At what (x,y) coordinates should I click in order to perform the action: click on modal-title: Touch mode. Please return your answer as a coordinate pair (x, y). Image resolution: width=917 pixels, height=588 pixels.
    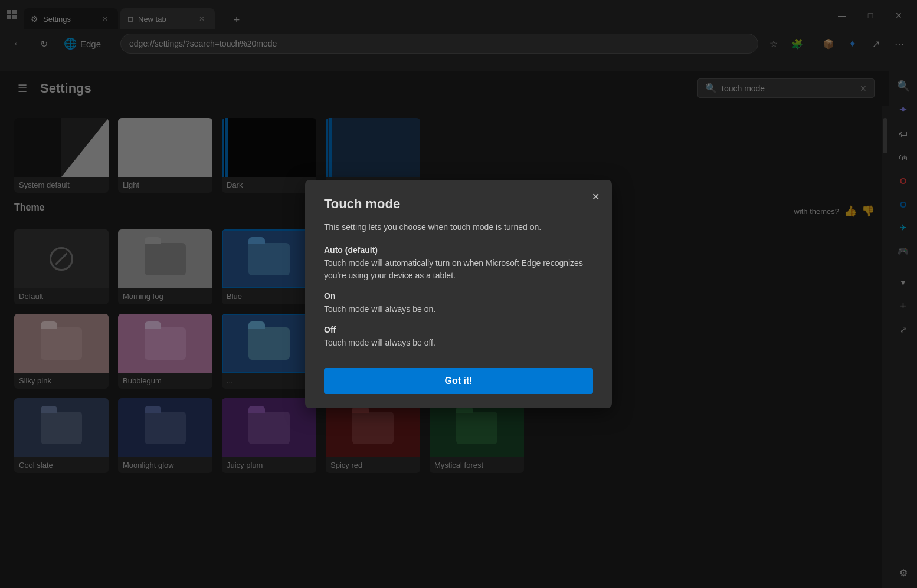
    Looking at the image, I should click on (458, 204).